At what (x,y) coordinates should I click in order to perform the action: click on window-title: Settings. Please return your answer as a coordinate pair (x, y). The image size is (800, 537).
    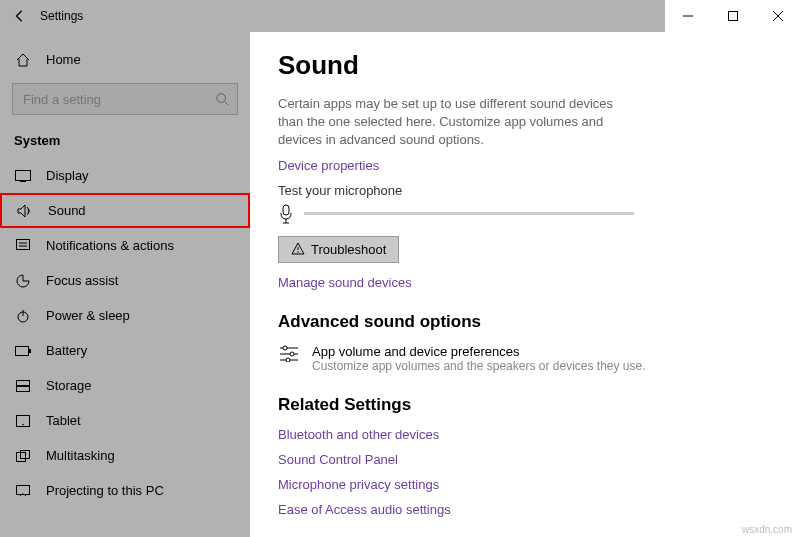
    Looking at the image, I should click on (62, 16).